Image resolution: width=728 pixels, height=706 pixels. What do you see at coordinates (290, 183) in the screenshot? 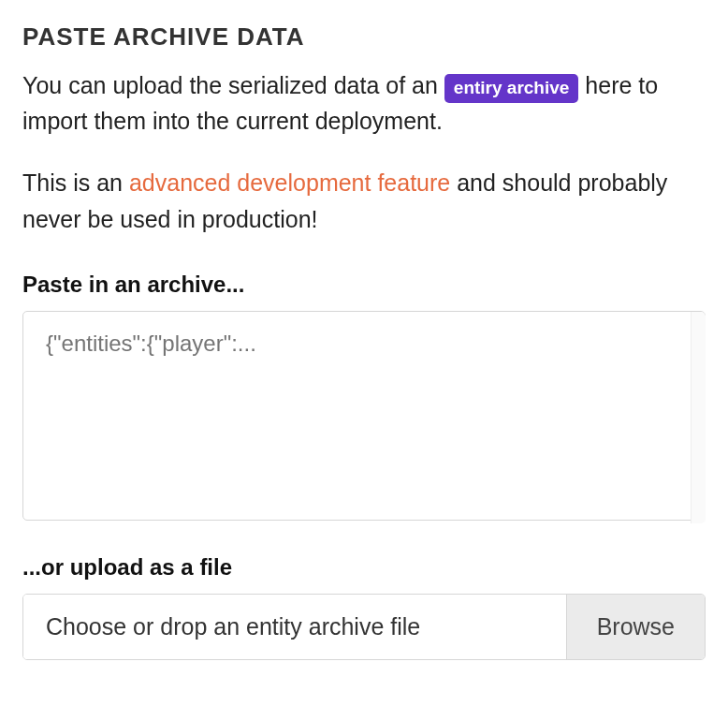
I see `advanced-feature-link: advanced development feature` at bounding box center [290, 183].